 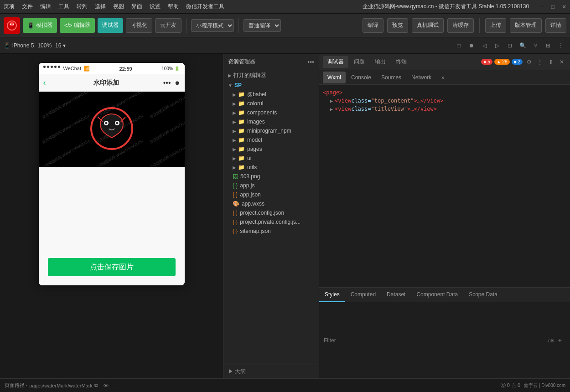 I want to click on menu-item-view: 视图, so click(x=119, y=6).